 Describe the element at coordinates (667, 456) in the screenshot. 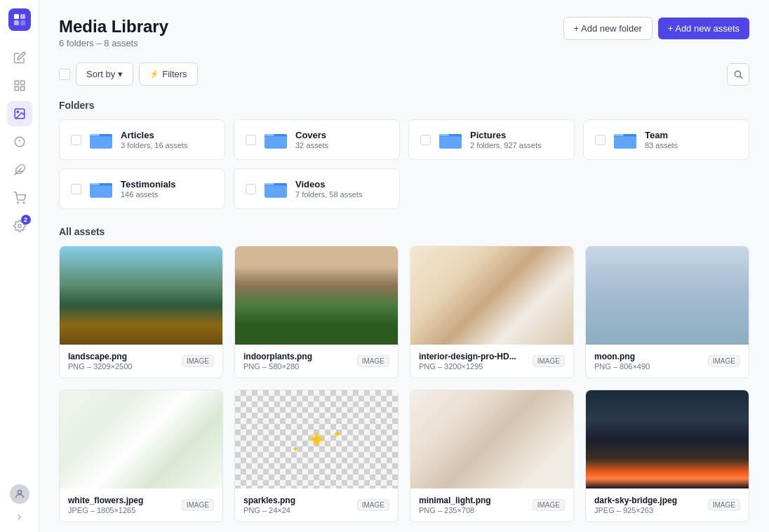

I see `asset-card: dark-sky-bridge.jpeg JPEG – 925×263 IMAG…` at that location.